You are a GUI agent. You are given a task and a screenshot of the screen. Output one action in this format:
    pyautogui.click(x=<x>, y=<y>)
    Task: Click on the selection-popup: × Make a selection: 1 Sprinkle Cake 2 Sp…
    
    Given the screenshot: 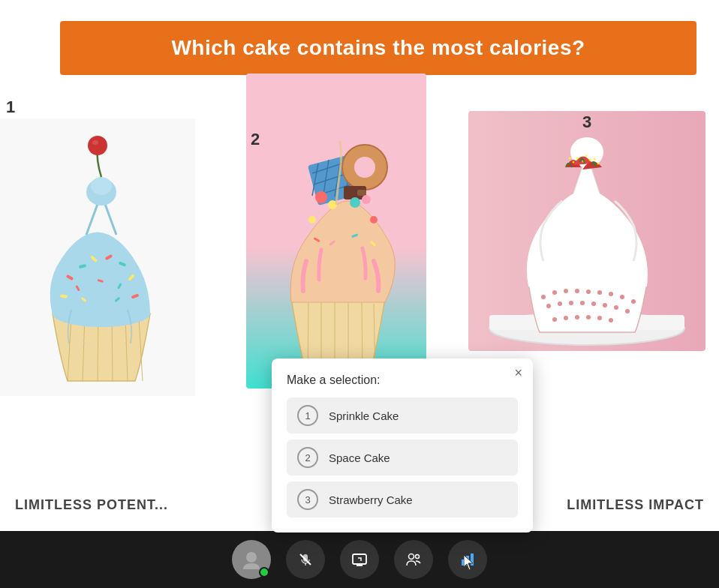 What is the action you would take?
    pyautogui.click(x=402, y=446)
    